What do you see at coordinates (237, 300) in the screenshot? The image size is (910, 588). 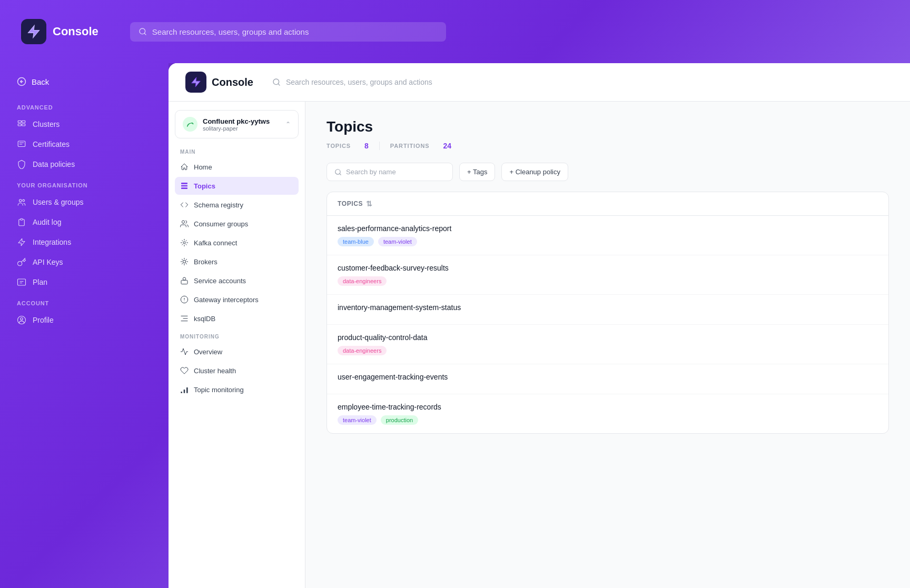 I see `nav-gateway-interceptors: Gateway interceptors` at bounding box center [237, 300].